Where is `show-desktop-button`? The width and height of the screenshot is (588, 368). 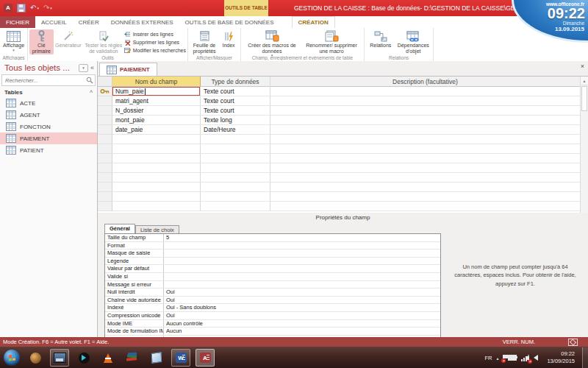 show-desktop-button is located at coordinates (585, 358).